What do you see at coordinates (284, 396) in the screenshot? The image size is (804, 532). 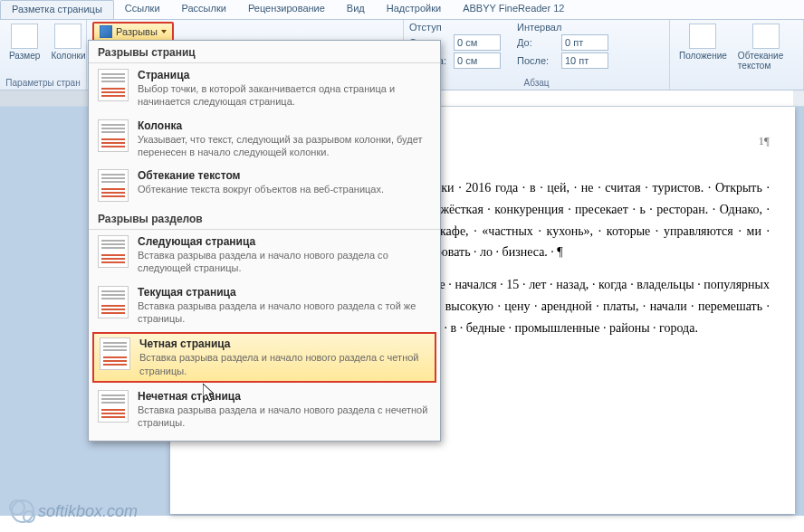 I see `break-odd-title: Нечетная страница` at bounding box center [284, 396].